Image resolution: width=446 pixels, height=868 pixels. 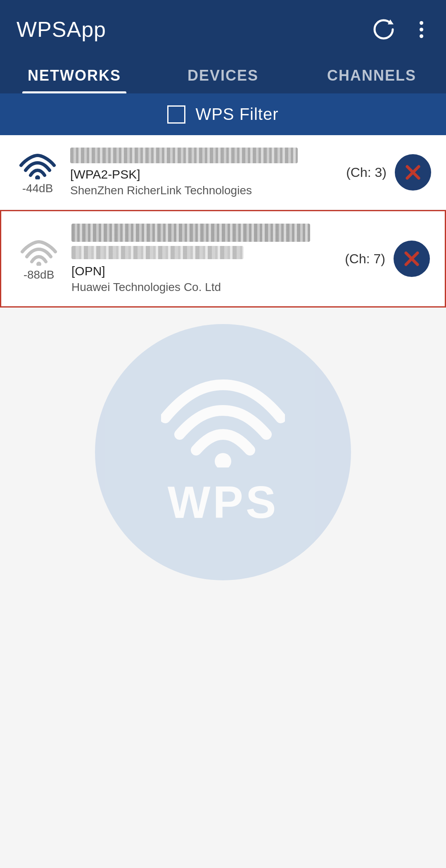 What do you see at coordinates (223, 28) in the screenshot?
I see `app-header: WPSApp` at bounding box center [223, 28].